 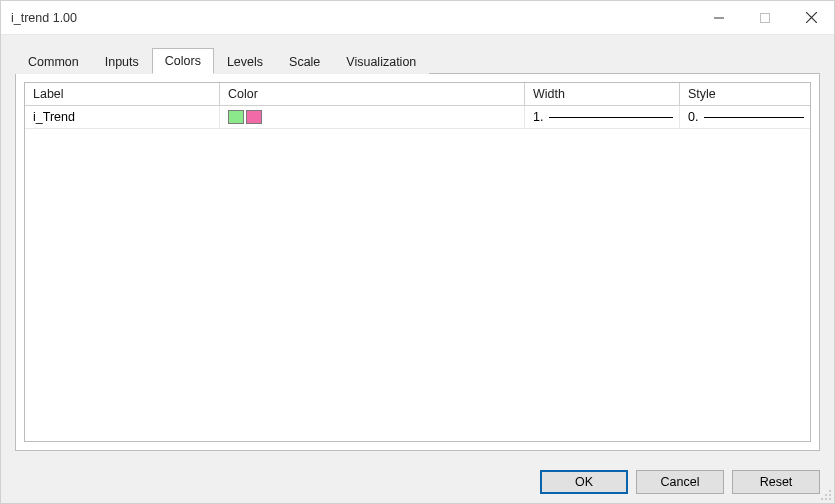 I want to click on minimize-icon, so click(x=719, y=18).